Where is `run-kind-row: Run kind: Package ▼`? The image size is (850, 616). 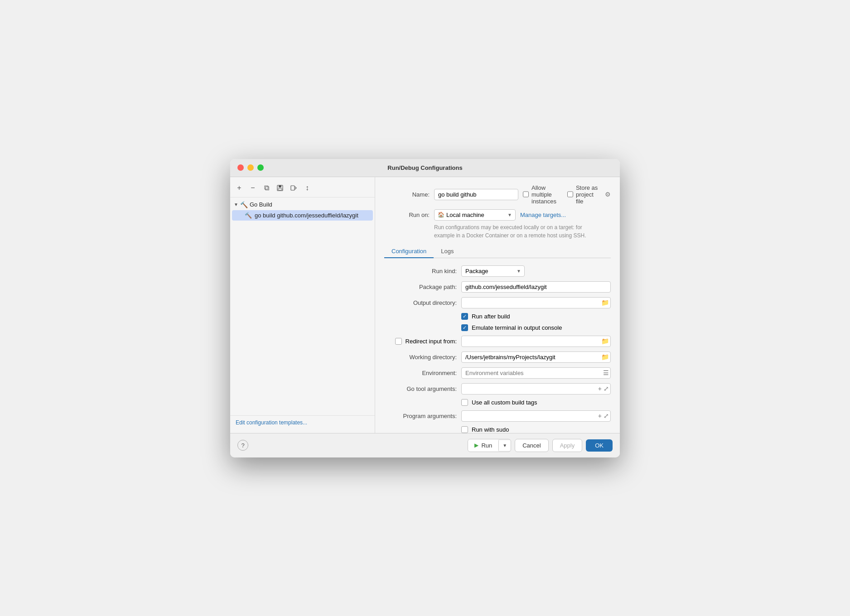 run-kind-row: Run kind: Package ▼ is located at coordinates (497, 271).